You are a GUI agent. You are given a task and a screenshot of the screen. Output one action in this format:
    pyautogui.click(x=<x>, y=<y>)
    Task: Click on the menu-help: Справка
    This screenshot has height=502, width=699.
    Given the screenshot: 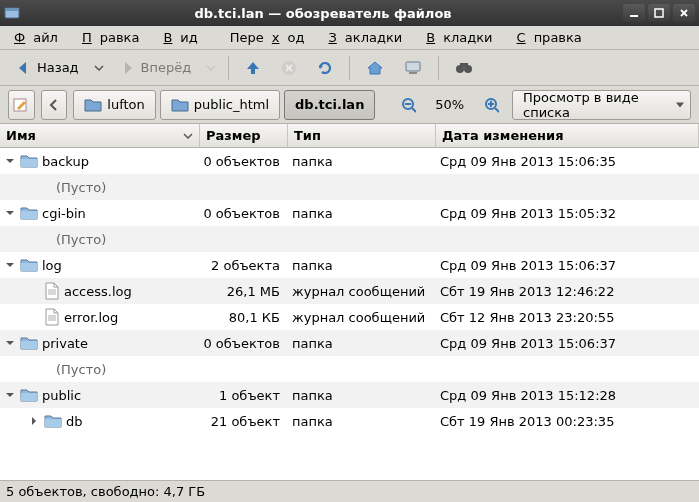 What is the action you would take?
    pyautogui.click(x=554, y=38)
    